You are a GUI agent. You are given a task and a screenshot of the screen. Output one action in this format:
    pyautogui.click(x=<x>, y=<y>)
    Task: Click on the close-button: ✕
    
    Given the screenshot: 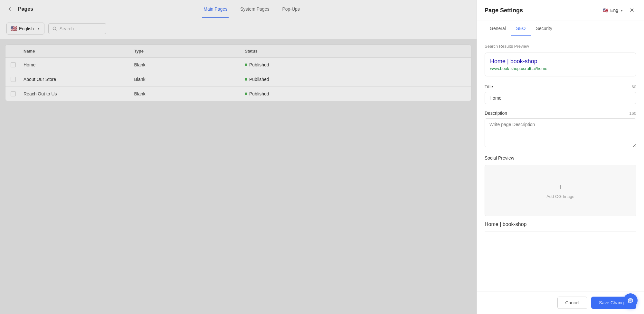 What is the action you would take?
    pyautogui.click(x=632, y=10)
    